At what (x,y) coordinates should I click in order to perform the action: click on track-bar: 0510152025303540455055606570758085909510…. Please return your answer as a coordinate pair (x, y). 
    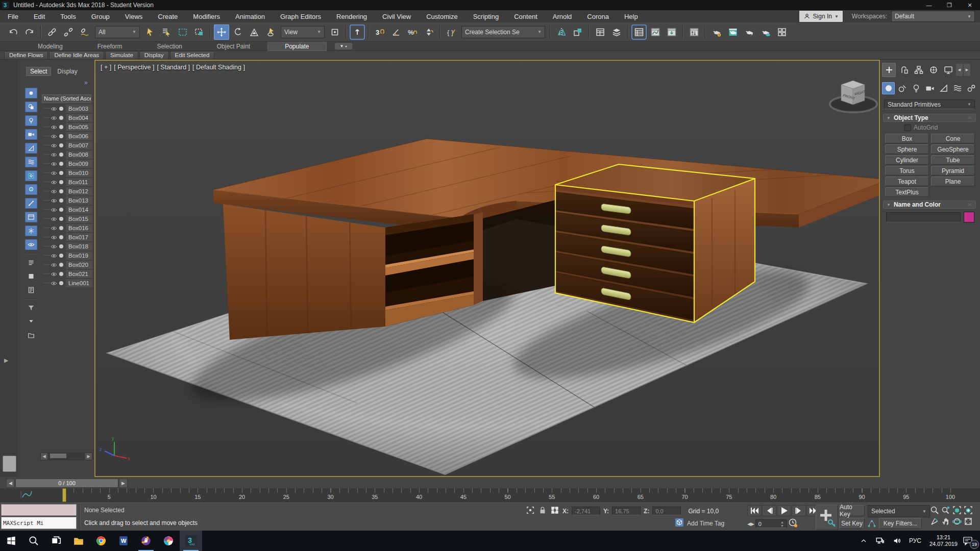
    Looking at the image, I should click on (490, 496).